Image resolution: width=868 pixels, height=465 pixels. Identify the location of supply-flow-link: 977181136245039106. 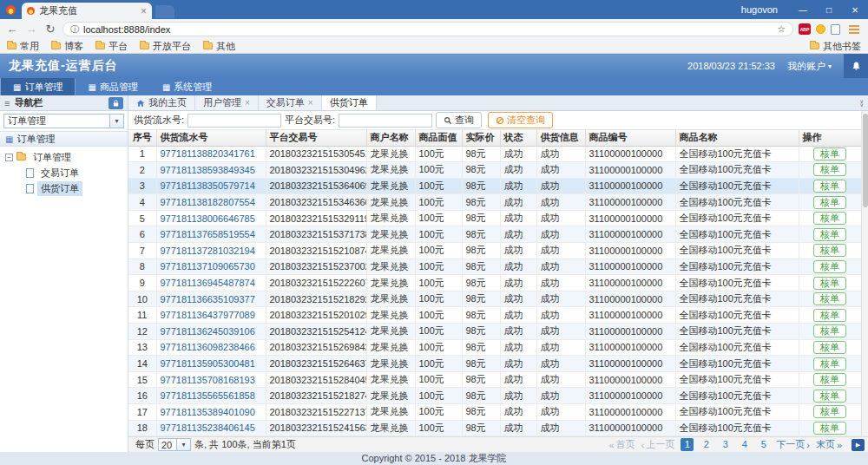
(208, 331).